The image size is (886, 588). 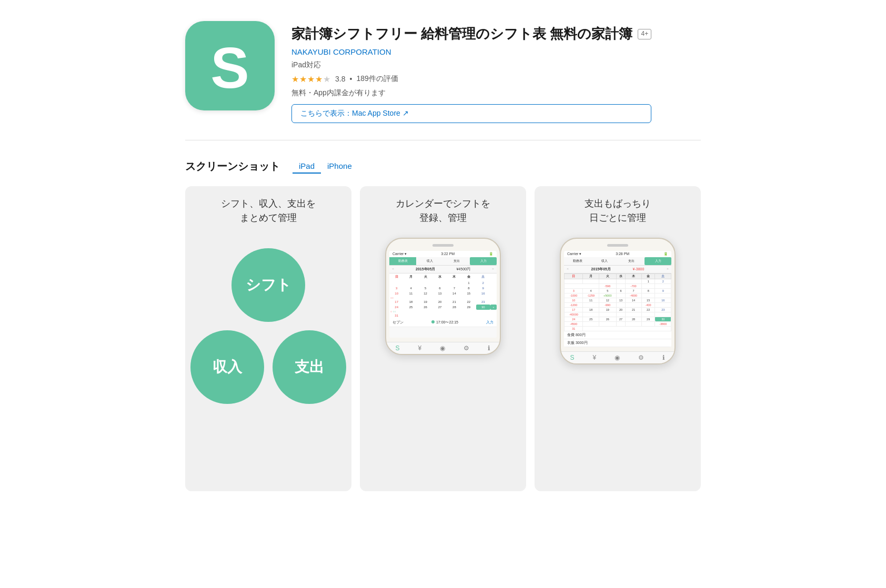 I want to click on calendar-header-3: ＜ 2015年05月 ¥-3800 ＞, so click(x=618, y=269).